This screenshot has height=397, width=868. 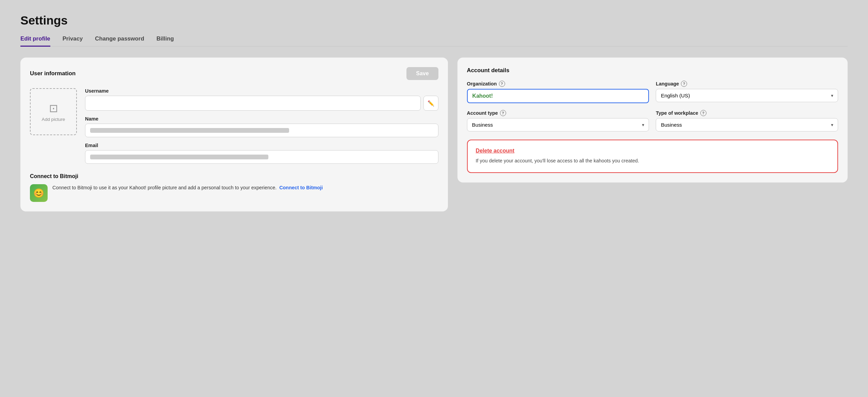 I want to click on user-info-body: ⊡ Add picture Username ✏️ Name, so click(x=234, y=126).